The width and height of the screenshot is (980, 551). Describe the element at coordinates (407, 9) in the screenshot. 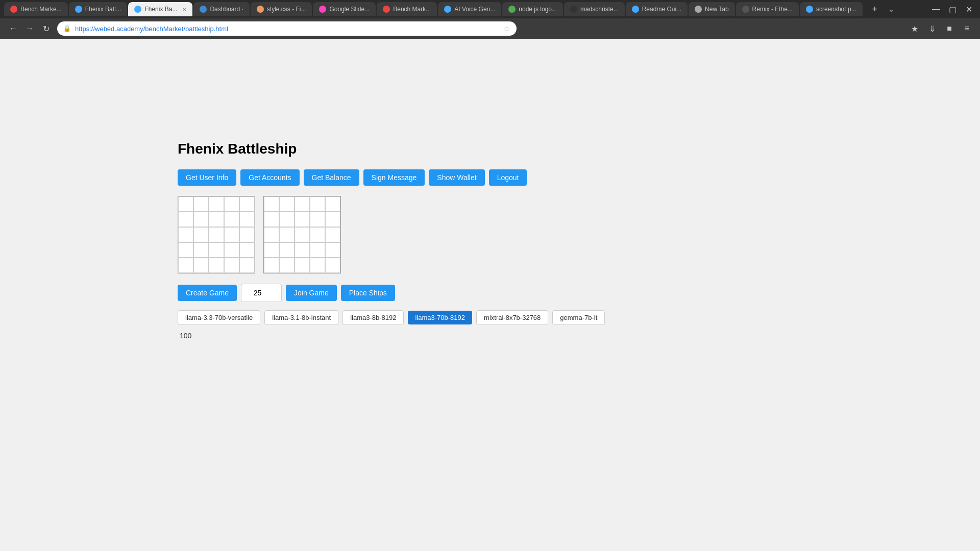

I see `tab-bench-market-2: Bench Mark...` at that location.